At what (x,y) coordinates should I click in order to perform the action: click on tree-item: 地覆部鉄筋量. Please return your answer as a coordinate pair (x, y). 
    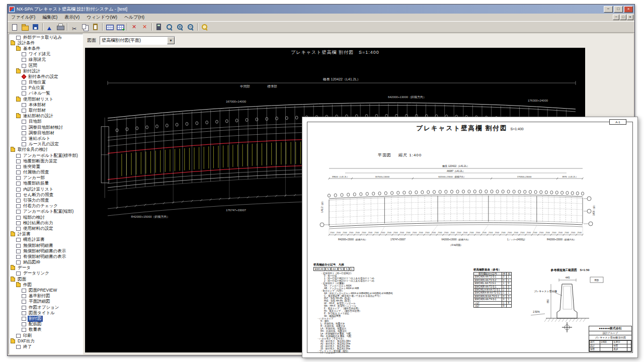
    Looking at the image, I should click on (46, 184).